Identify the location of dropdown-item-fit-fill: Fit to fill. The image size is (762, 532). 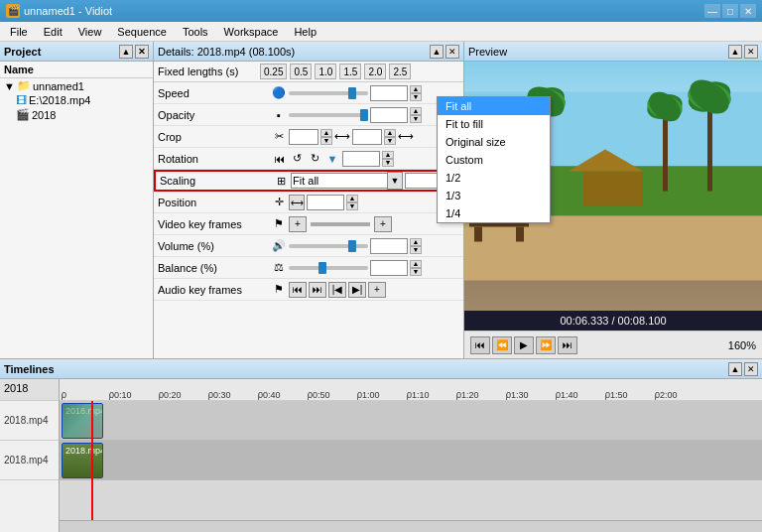
(494, 124).